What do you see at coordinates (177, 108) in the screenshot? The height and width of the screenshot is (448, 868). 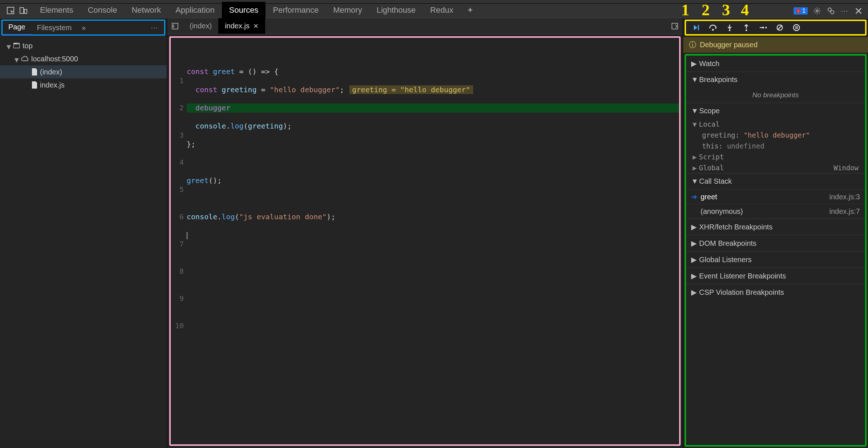 I see `line-number: 2` at bounding box center [177, 108].